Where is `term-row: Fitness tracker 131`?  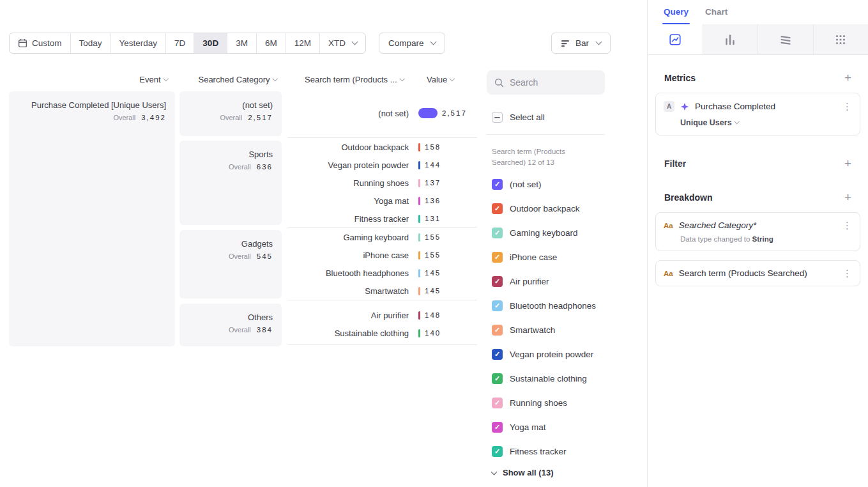
term-row: Fitness tracker 131 is located at coordinates (382, 219).